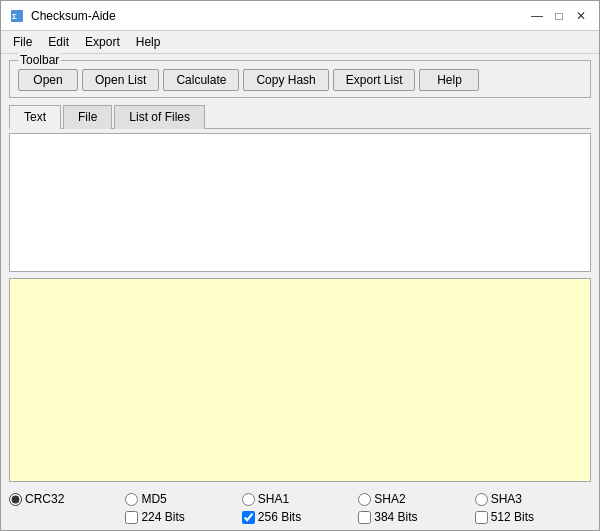 Image resolution: width=600 pixels, height=531 pixels. What do you see at coordinates (533, 499) in the screenshot?
I see `radio-sha3: SHA3` at bounding box center [533, 499].